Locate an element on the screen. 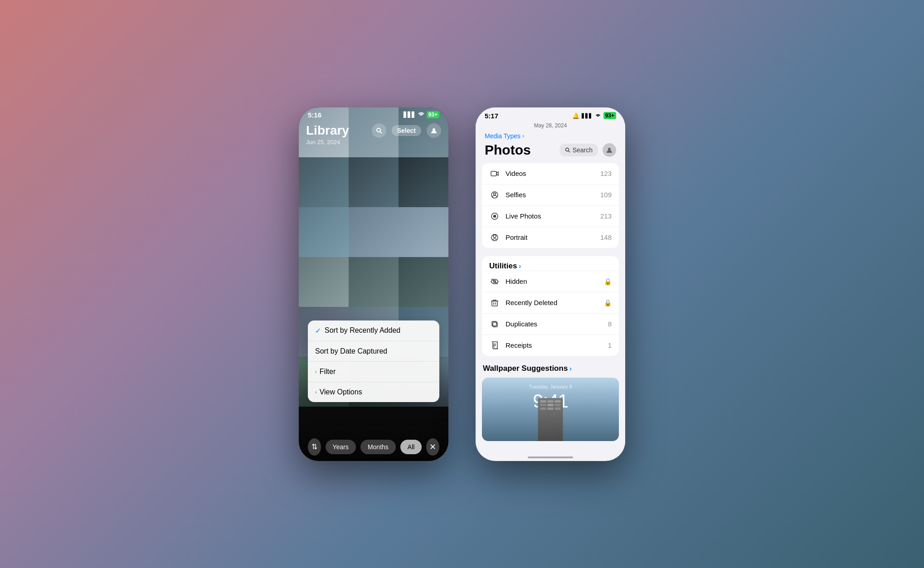 This screenshot has height=568, width=924. videos-icon is located at coordinates (495, 174).